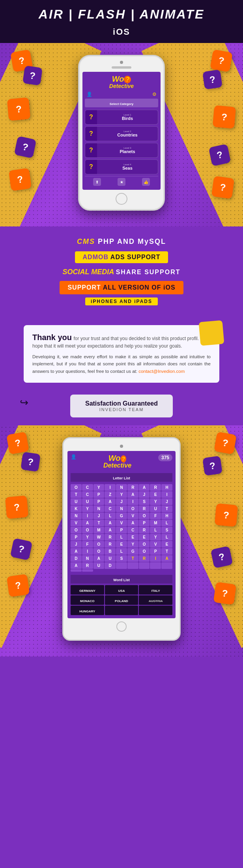 The image size is (243, 868). I want to click on category-item-3: ? Level 3 Planets, so click(122, 150).